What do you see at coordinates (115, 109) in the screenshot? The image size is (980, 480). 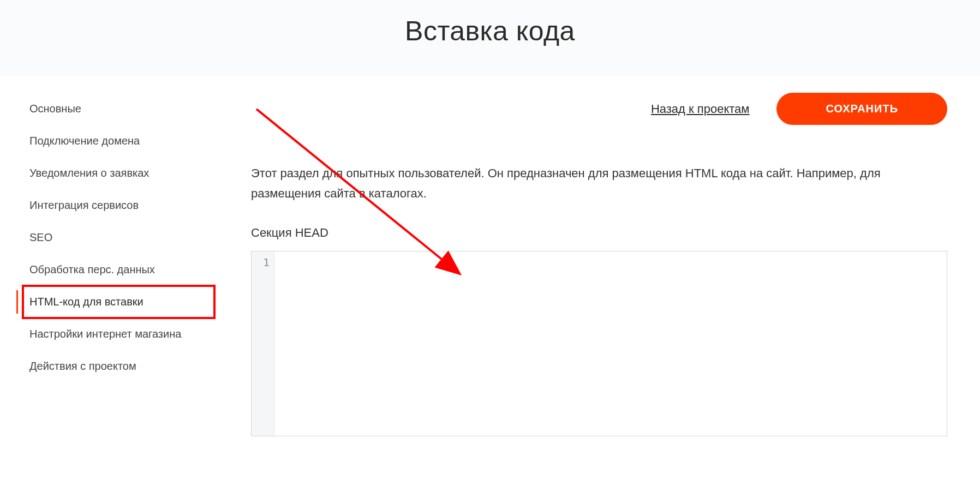 I see `sidebar-item-general: Основные` at bounding box center [115, 109].